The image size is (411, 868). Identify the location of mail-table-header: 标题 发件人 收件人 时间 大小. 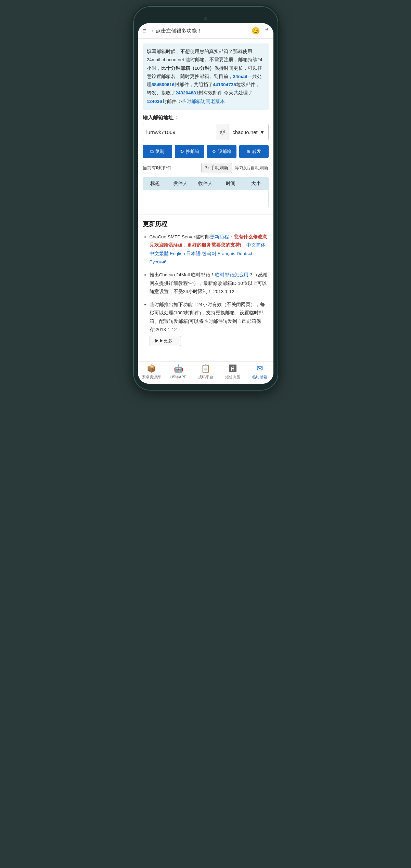
(206, 184).